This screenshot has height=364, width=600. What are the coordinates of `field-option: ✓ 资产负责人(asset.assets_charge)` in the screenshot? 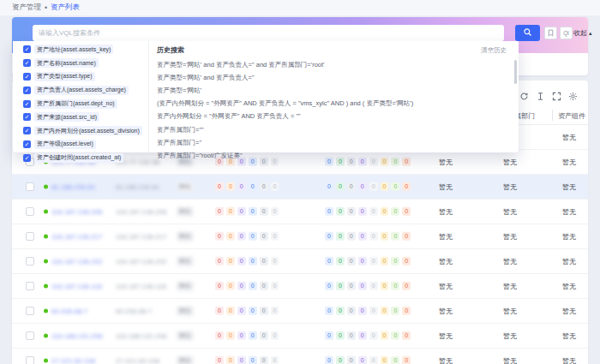 It's located at (81, 90).